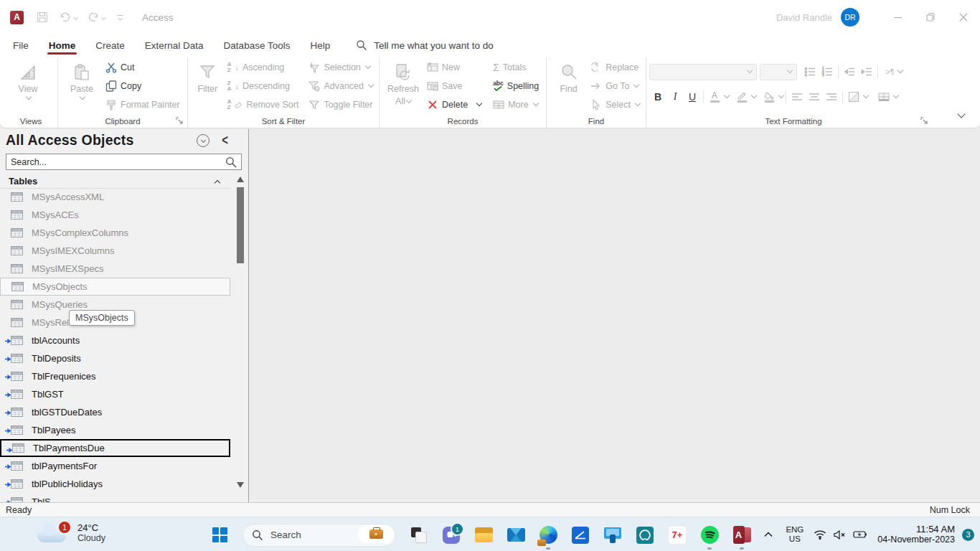 Image resolution: width=980 pixels, height=551 pixels. I want to click on search-icon, so click(231, 162).